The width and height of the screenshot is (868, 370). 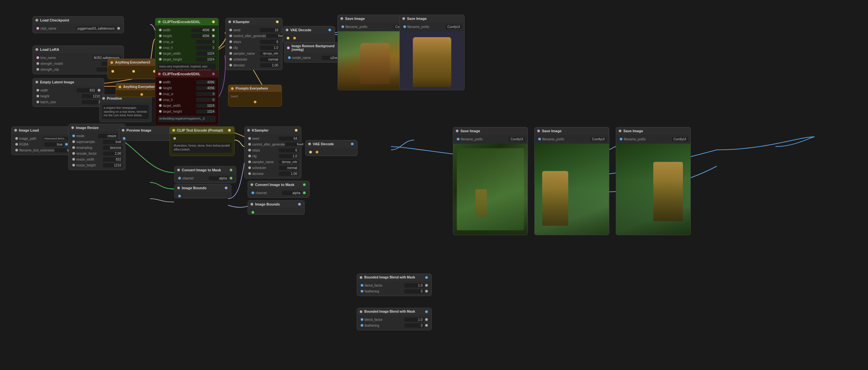 I want to click on vd2-in, so click(x=332, y=152).